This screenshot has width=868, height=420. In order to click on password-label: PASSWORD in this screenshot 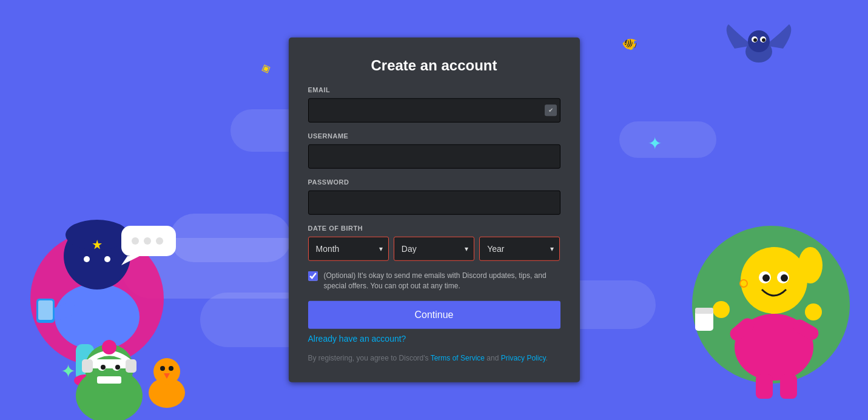, I will do `click(434, 182)`.